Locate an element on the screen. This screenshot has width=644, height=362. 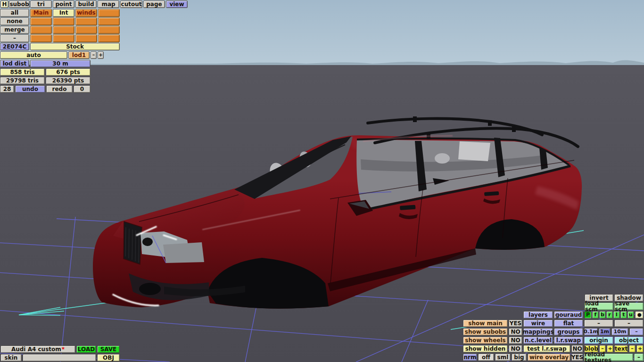
redo-count: 0 is located at coordinates (82, 89).